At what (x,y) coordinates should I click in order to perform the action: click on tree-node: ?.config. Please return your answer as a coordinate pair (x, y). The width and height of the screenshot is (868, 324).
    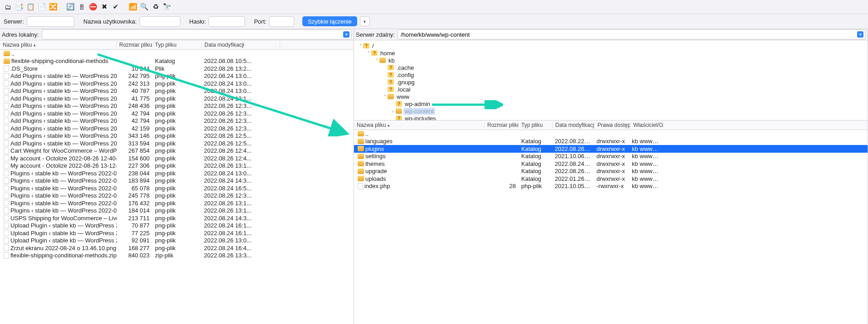
    Looking at the image, I should click on (611, 75).